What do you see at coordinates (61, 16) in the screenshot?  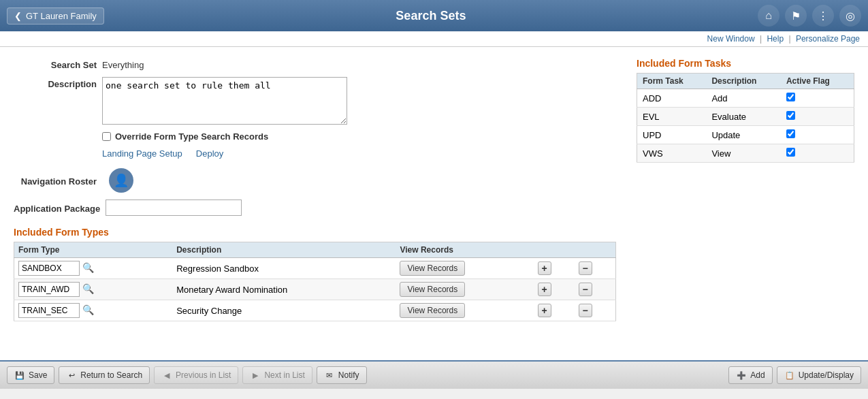 I see `back-label: GT Lauren Family` at bounding box center [61, 16].